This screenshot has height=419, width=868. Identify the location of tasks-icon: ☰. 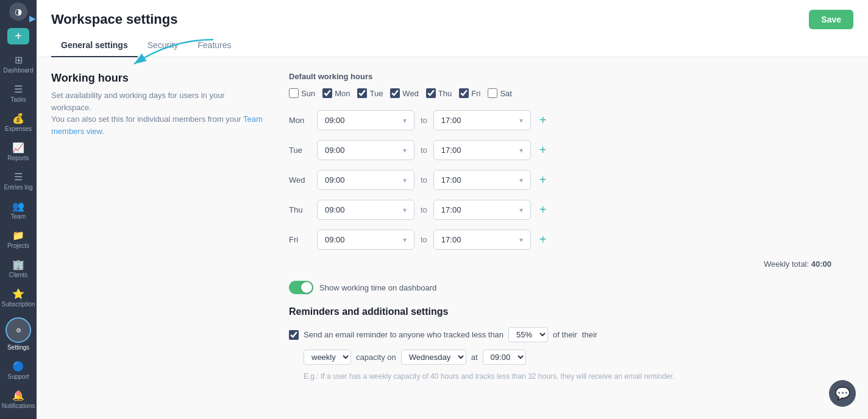
(18, 89).